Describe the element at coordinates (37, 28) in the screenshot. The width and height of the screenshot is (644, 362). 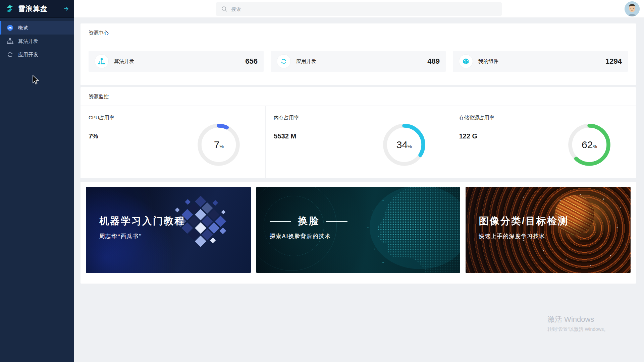
I see `sidebar-item-overview: 概览` at that location.